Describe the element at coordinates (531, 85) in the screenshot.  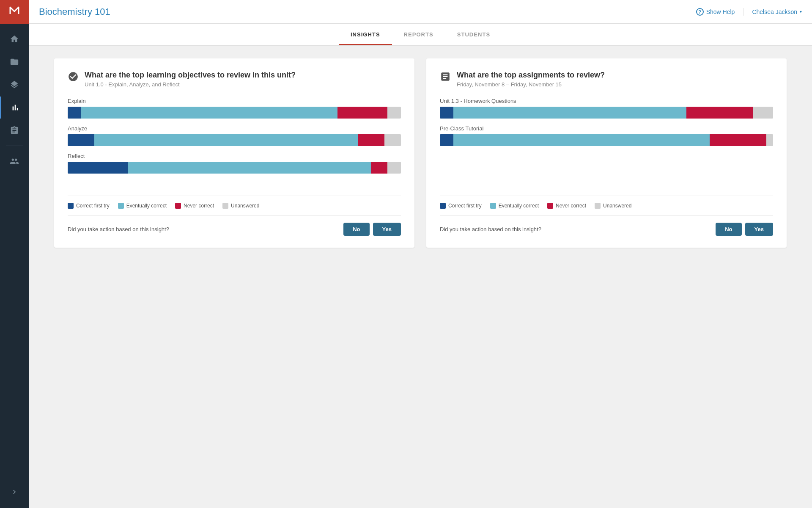
I see `card-right-subtitle: Friday, November 8 – Friday, November 15` at that location.